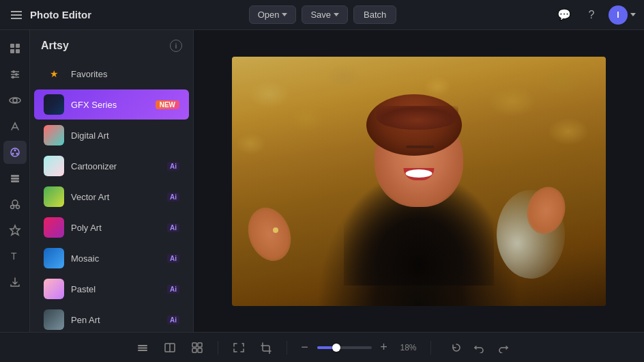 The width and height of the screenshot is (644, 362). I want to click on zoom-in-button: +, so click(384, 348).